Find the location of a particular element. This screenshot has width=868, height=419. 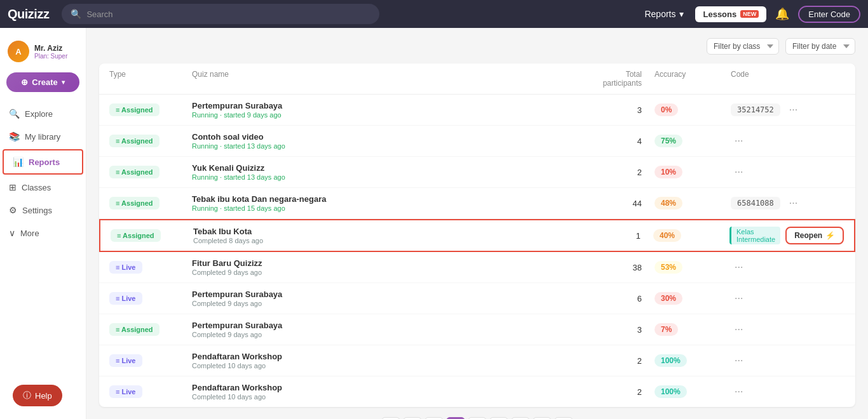

type-badge-live: ≡ Live is located at coordinates (126, 267).